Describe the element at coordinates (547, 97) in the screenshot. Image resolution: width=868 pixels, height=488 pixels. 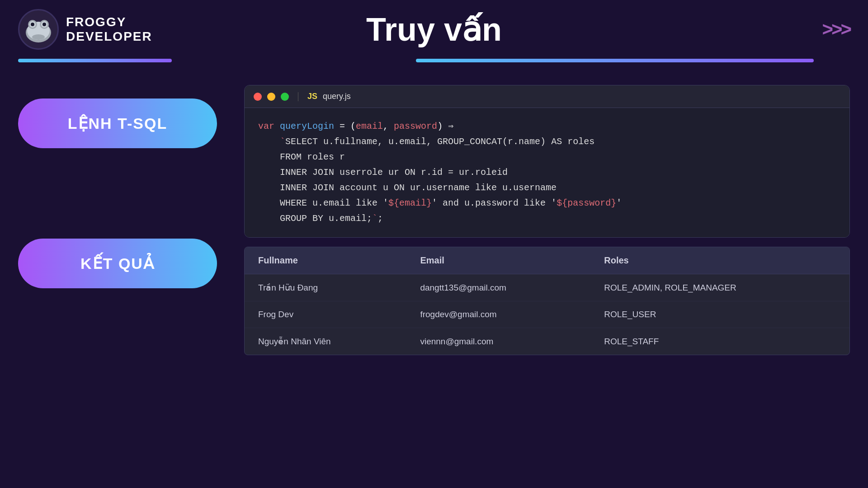
I see `editor-titlebar: JS query.js` at that location.